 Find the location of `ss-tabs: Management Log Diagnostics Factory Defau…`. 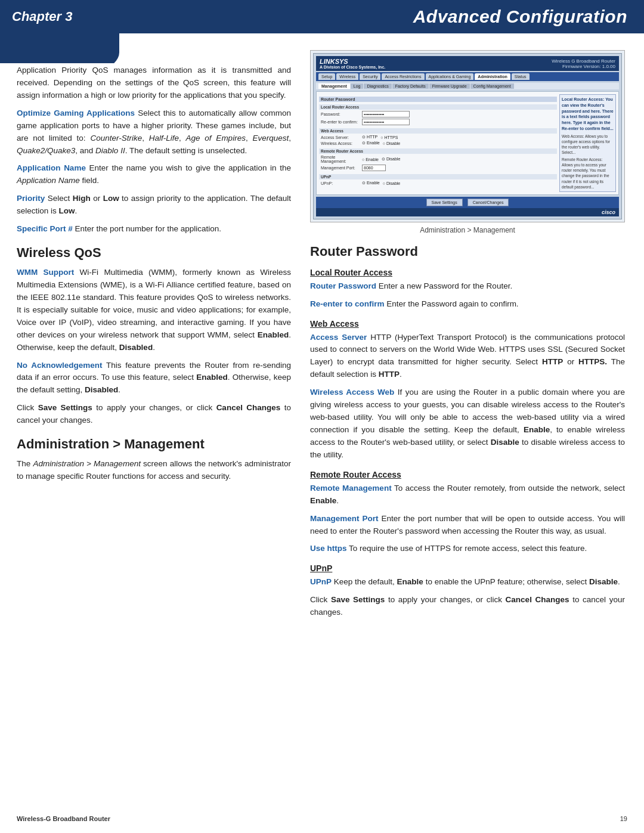

ss-tabs: Management Log Diagnostics Factory Defau… is located at coordinates (467, 86).